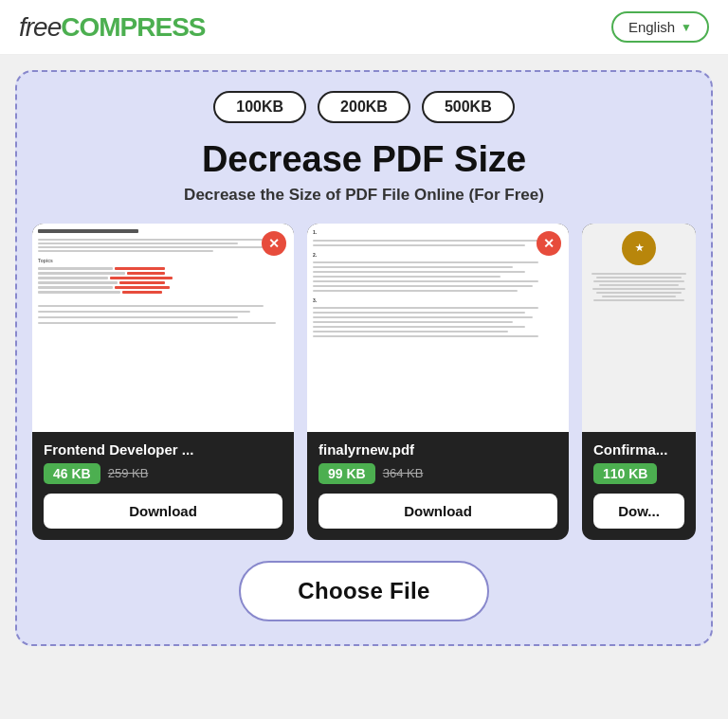 The image size is (728, 719). Describe the element at coordinates (72, 474) in the screenshot. I see `card-1-size-new: 46 KB` at that location.